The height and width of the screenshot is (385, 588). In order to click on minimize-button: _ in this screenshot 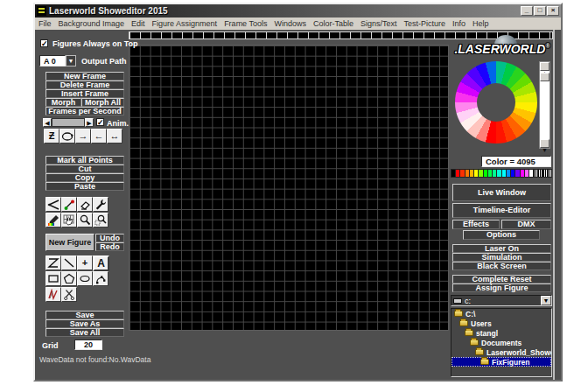, I will do `click(527, 10)`.